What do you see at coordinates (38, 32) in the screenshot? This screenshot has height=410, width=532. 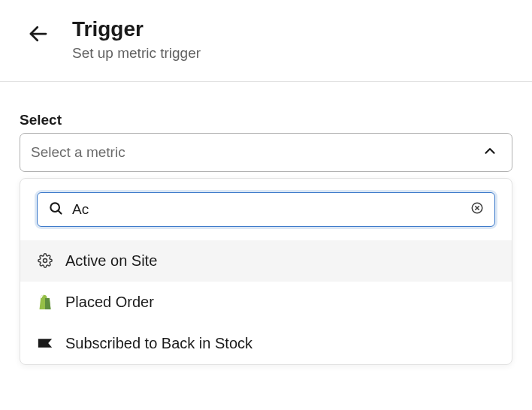 I see `back-button` at bounding box center [38, 32].